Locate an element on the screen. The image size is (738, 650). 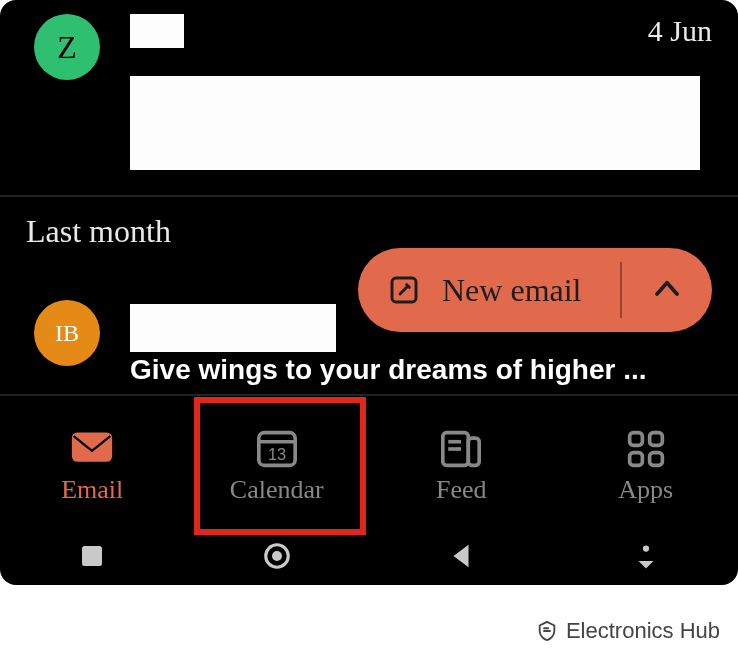
chevron-up-icon is located at coordinates (667, 289).